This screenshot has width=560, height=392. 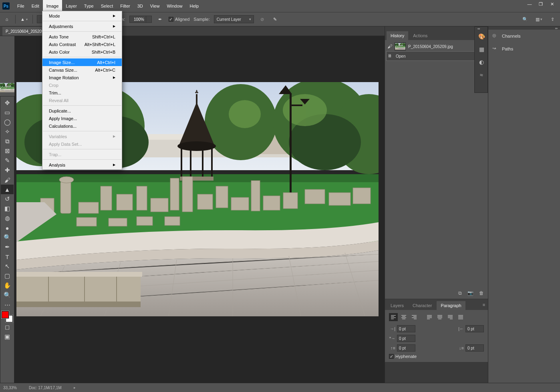 I want to click on close-button: ✕, so click(x=552, y=4).